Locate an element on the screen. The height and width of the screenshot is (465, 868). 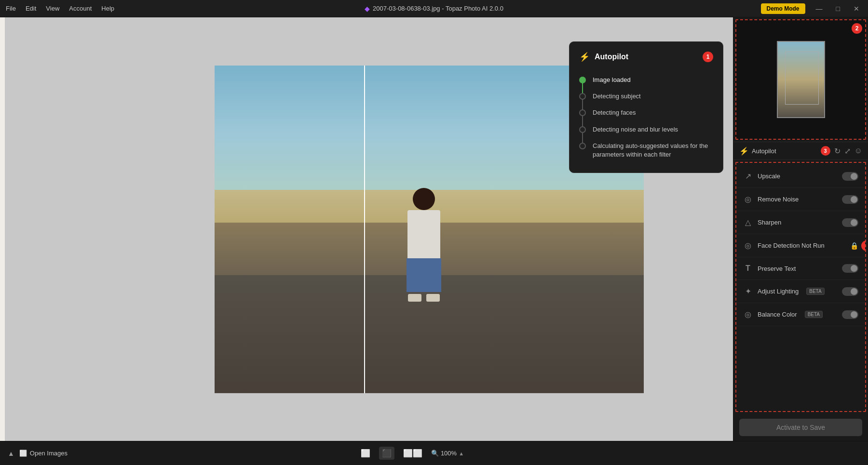
step-image-loaded: Image loaded is located at coordinates (646, 80).